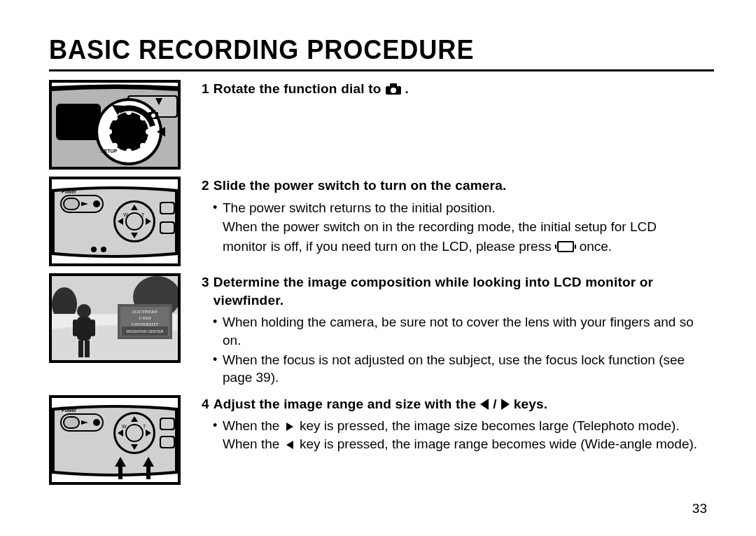  What do you see at coordinates (115, 125) in the screenshot?
I see `figure-function-dial: SETUP` at bounding box center [115, 125].